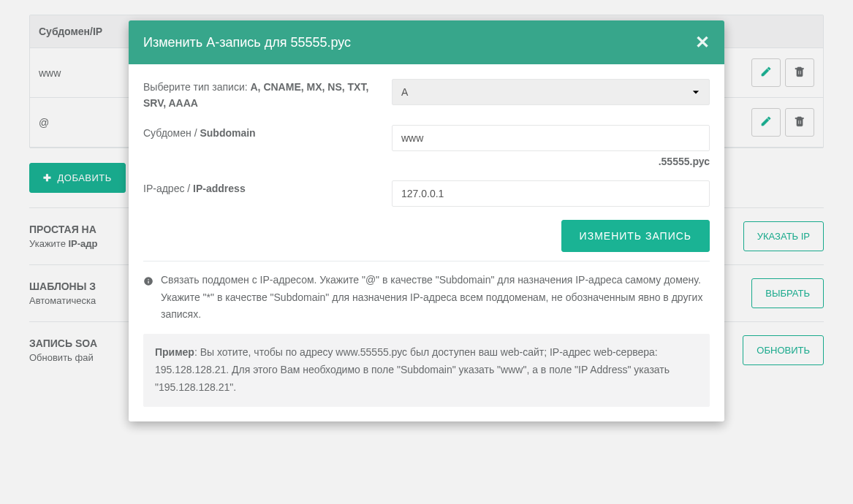 The height and width of the screenshot is (504, 853). I want to click on modal-header: Изменить A-запись для 55555.рус ✕, so click(427, 42).